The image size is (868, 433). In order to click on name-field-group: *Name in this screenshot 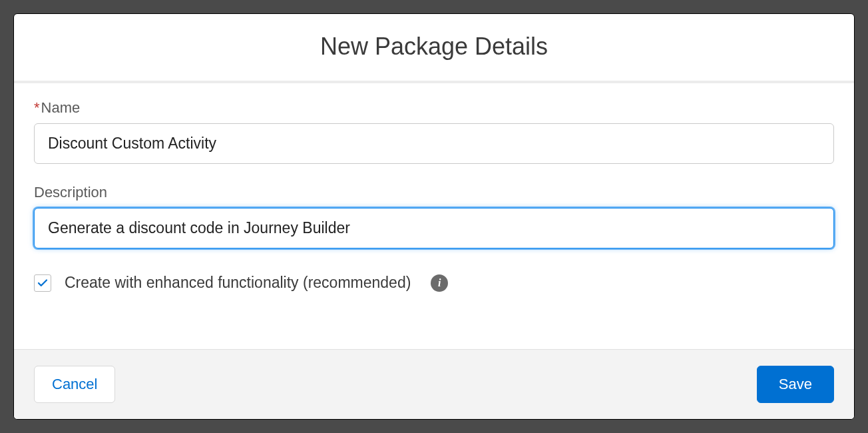, I will do `click(434, 132)`.